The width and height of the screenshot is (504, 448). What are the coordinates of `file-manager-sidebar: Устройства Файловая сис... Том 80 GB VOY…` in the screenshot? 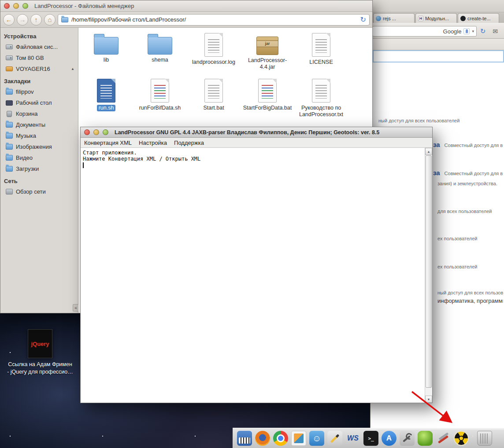 It's located at (40, 170).